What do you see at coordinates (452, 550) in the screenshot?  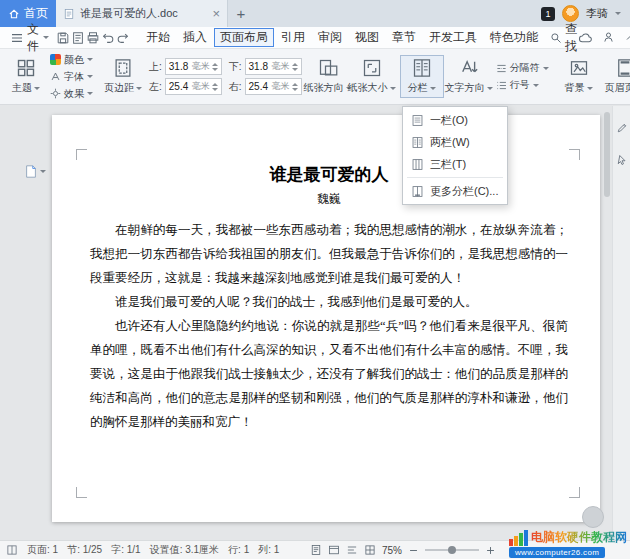 I see `zoom-slider-thumb` at bounding box center [452, 550].